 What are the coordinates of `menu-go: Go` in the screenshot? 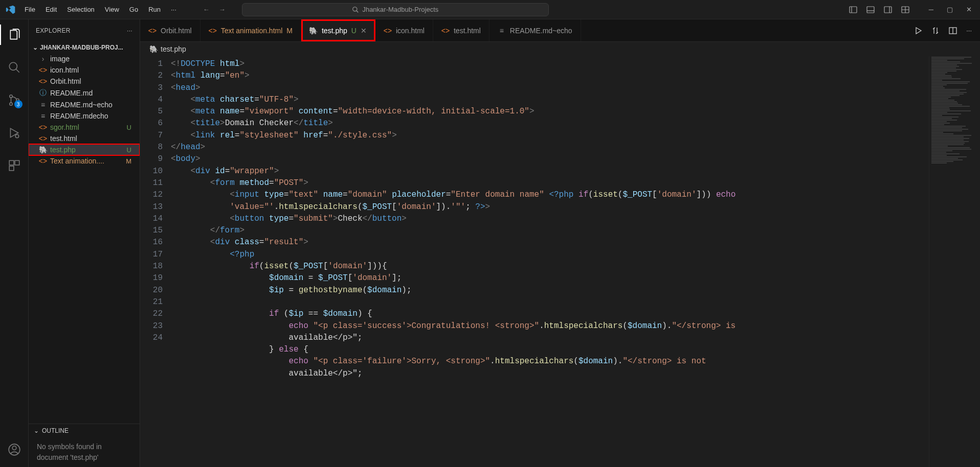 It's located at (134, 9).